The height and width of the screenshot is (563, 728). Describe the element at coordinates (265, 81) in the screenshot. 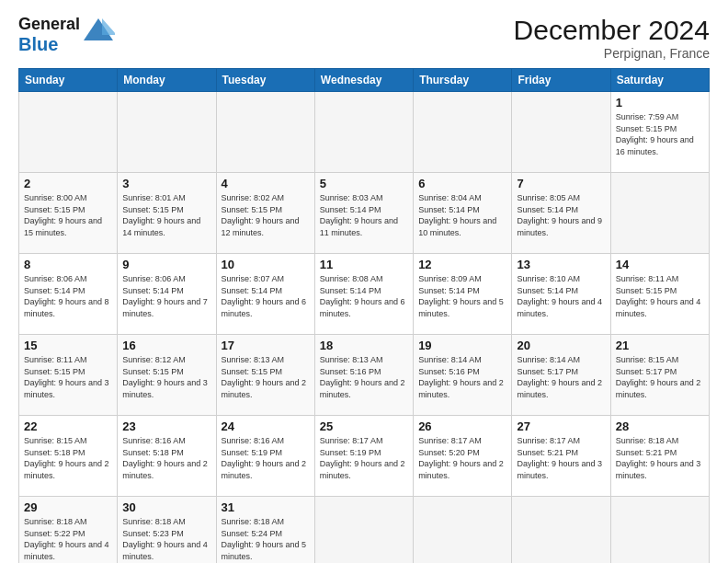

I see `col-header-tuesday: Tuesday` at that location.